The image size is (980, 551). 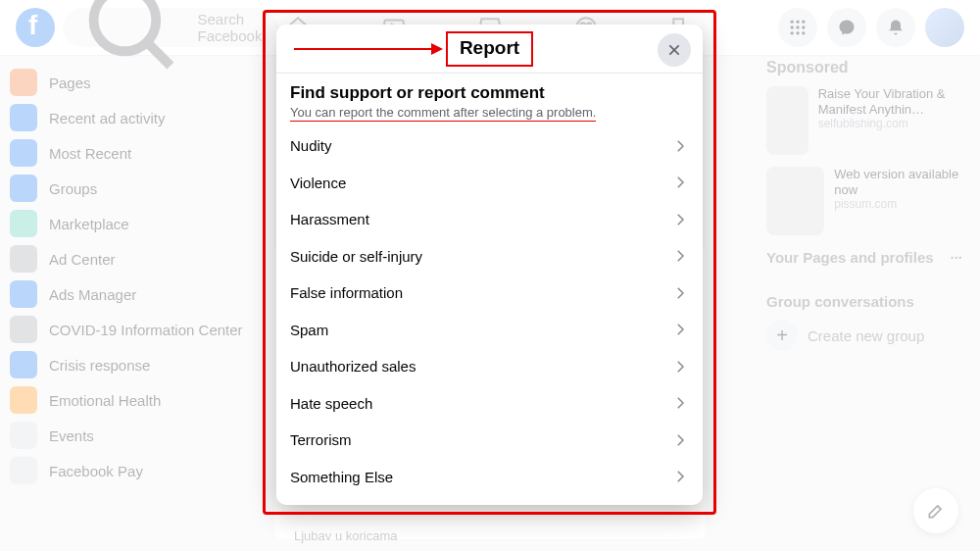 What do you see at coordinates (312, 145) in the screenshot?
I see `option-label: Nudity` at bounding box center [312, 145].